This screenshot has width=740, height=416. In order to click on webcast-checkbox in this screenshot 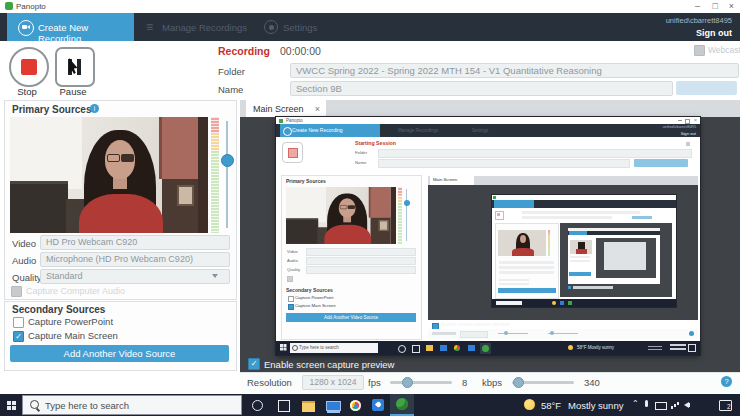, I will do `click(700, 50)`.